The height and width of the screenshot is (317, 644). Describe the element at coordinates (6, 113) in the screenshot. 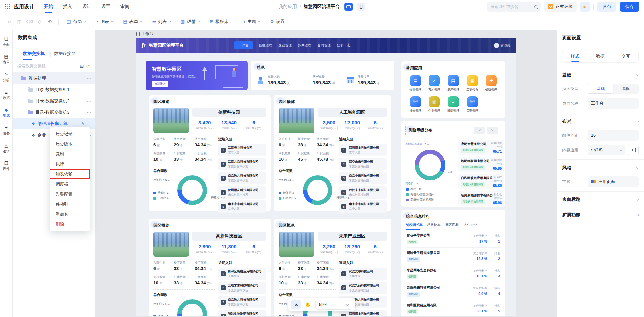

I see `rail-item: ◆ 集成` at that location.